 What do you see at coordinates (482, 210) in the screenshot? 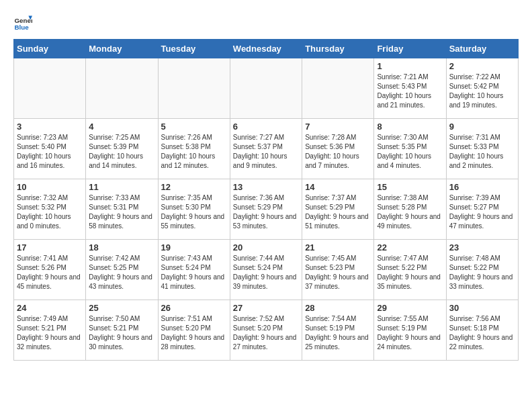
I see `calendar-cell: 16Sunrise: 7:39 AMSunset: 5:27 PMDayligh…` at bounding box center [482, 210].